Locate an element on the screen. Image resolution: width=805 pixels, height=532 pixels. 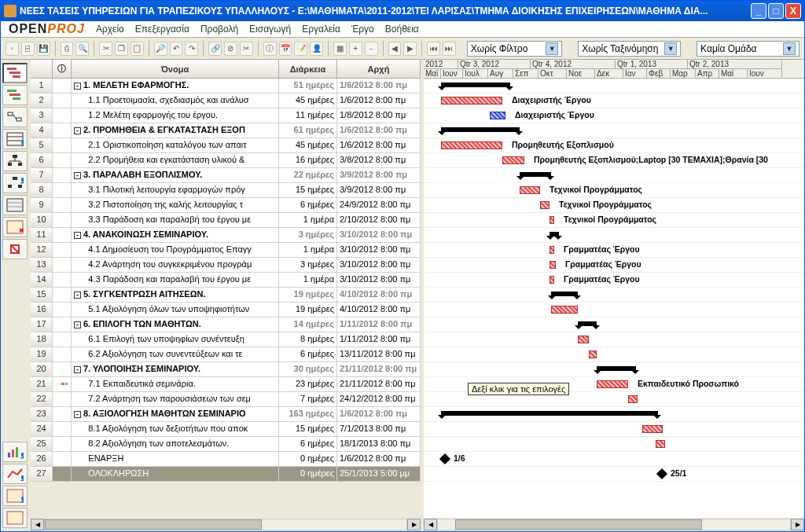
open-icon: ⌸ is located at coordinates (28, 49).